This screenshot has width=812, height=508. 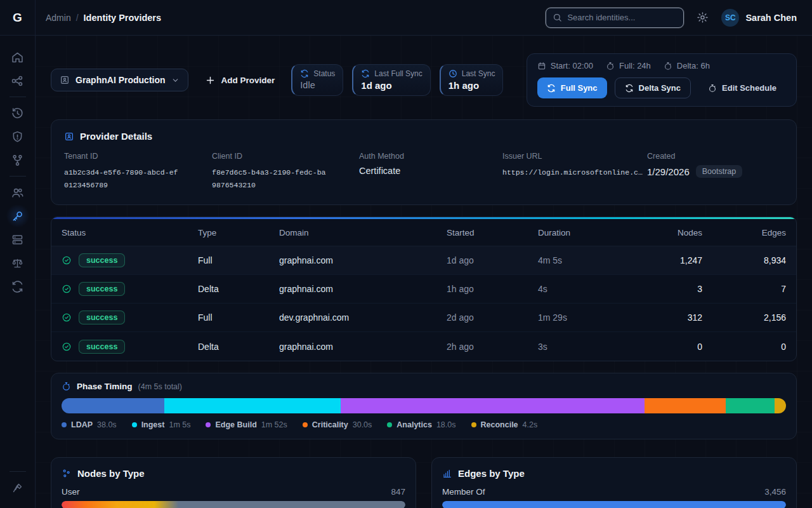 I want to click on clock-icon, so click(x=453, y=74).